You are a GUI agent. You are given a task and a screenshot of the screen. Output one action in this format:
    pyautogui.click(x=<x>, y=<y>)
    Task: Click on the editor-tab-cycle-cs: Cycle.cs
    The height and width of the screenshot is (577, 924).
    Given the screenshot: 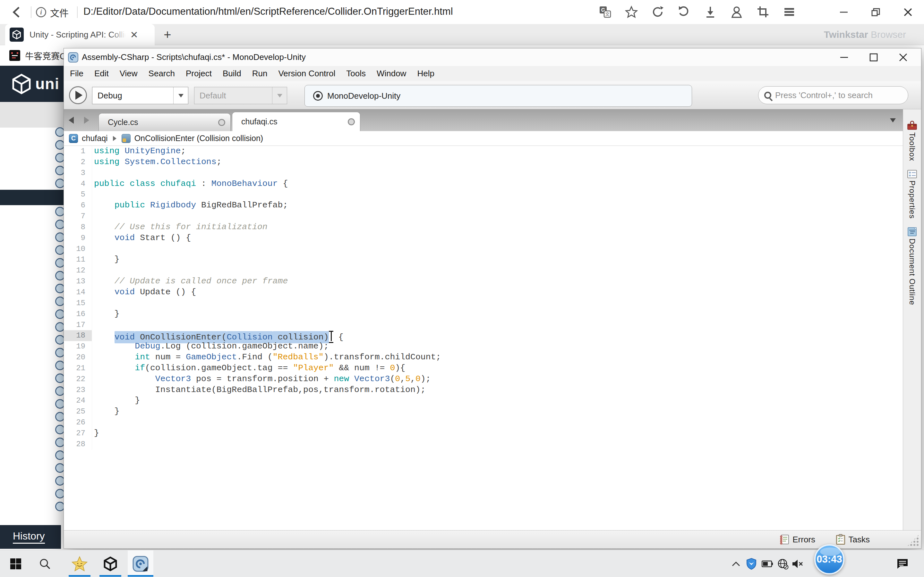 What is the action you would take?
    pyautogui.click(x=165, y=122)
    